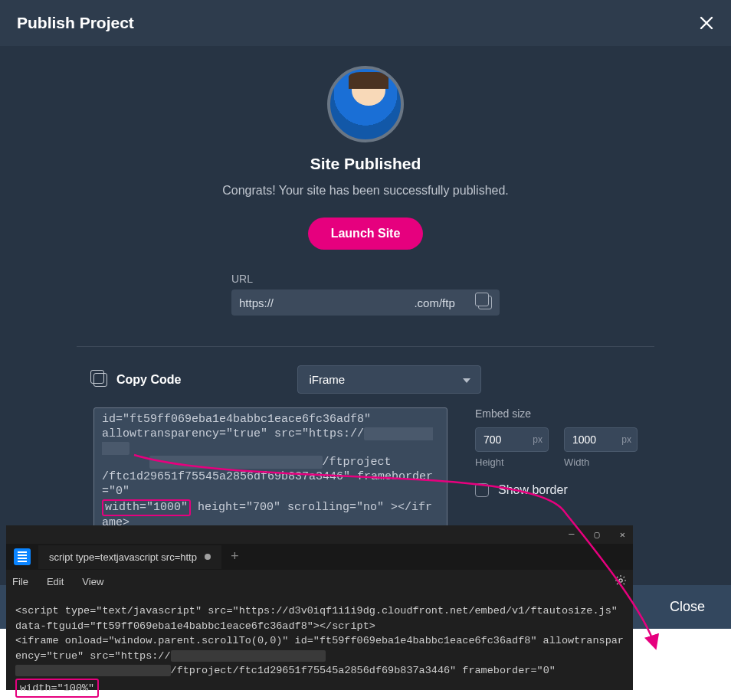 The width and height of the screenshot is (731, 700). Describe the element at coordinates (366, 380) in the screenshot. I see `code-section-header: Copy Code iFrame` at that location.